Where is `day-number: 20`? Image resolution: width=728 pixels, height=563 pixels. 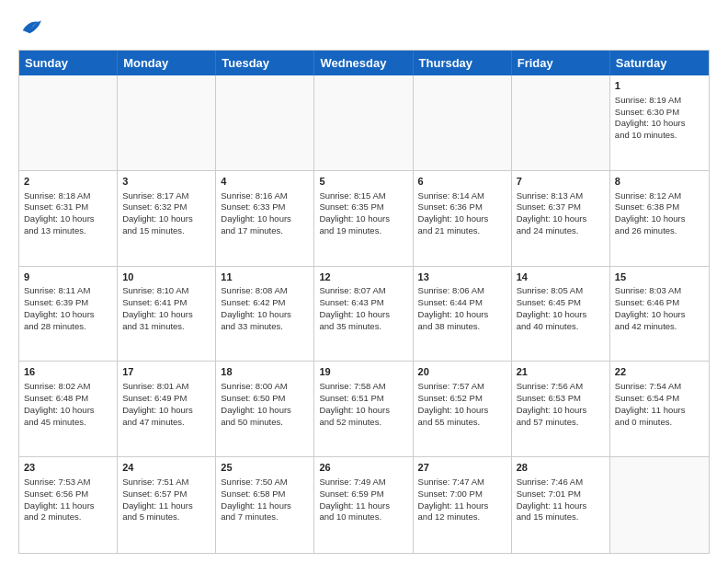
day-number: 20 is located at coordinates (462, 372).